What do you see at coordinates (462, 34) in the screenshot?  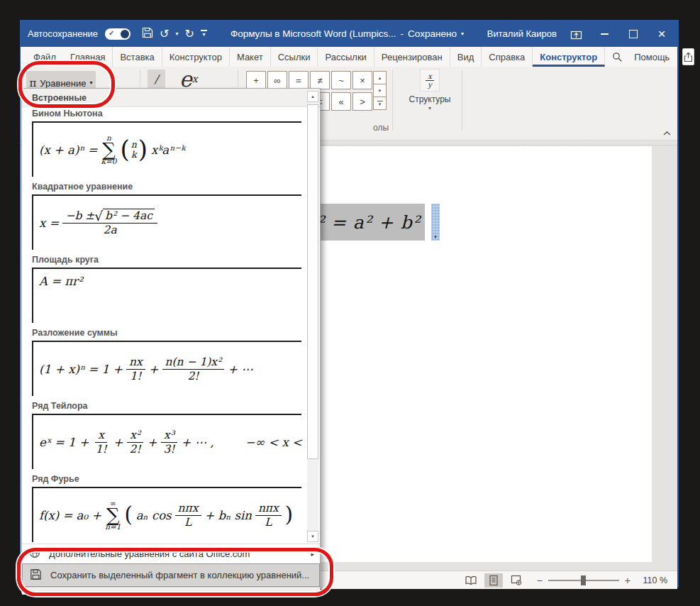 I see `saved-status-caret: ▾` at bounding box center [462, 34].